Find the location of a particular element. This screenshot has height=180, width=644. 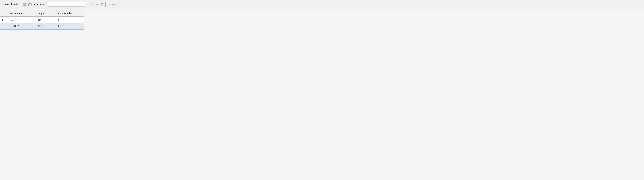

grid-icon is located at coordinates (25, 4).